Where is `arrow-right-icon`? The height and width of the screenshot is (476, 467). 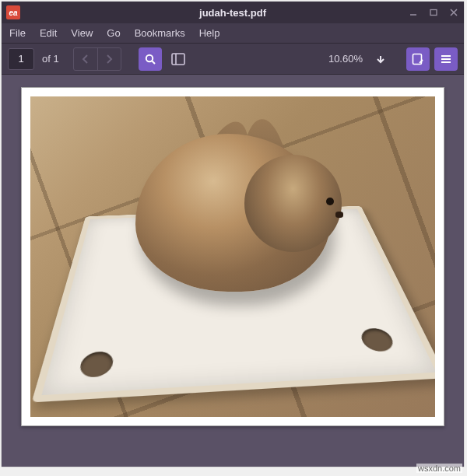 arrow-right-icon is located at coordinates (109, 59).